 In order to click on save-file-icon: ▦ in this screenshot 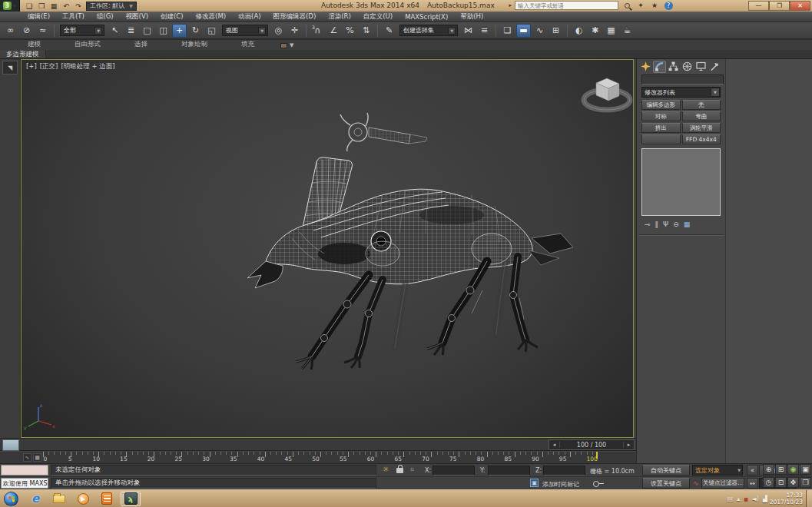, I will do `click(54, 6)`.